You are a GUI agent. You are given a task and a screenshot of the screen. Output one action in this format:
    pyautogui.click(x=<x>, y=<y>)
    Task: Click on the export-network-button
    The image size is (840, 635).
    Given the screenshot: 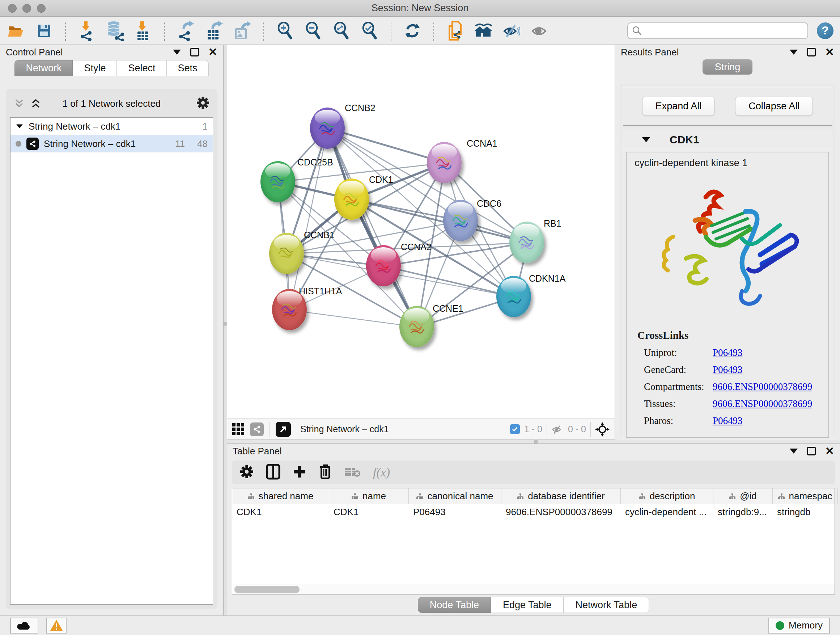 What is the action you would take?
    pyautogui.click(x=186, y=31)
    